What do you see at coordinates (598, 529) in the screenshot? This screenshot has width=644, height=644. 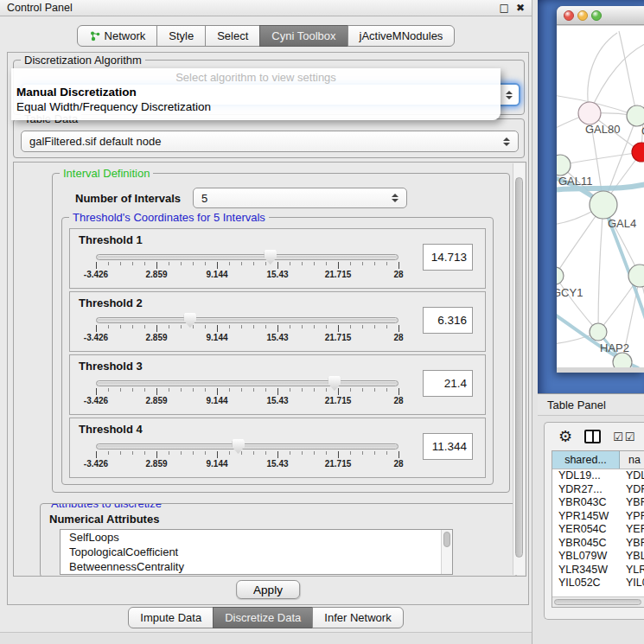 I see `node-table: shared... na YDL19...YDL1 YDR27...YDR2 Y…` at bounding box center [598, 529].